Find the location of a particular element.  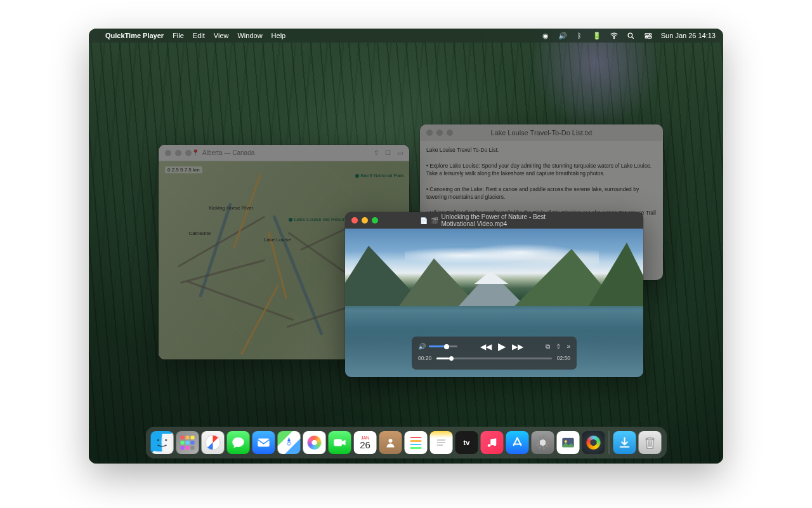

voiceover-icon: ◉ is located at coordinates (546, 36).